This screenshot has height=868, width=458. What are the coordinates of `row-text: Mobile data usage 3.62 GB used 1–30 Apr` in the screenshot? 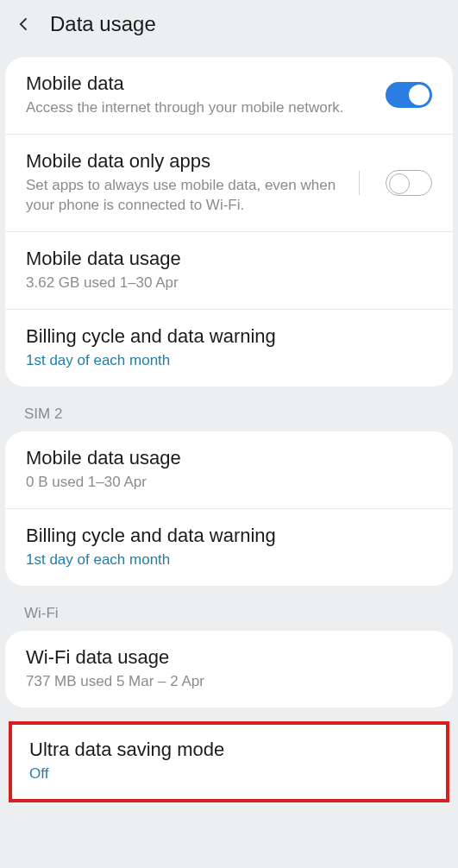 It's located at (229, 271).